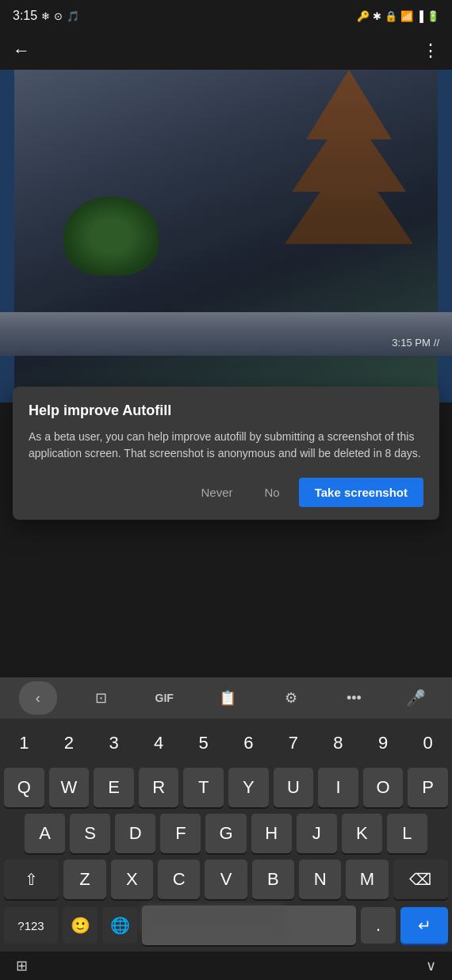 Image resolution: width=452 pixels, height=980 pixels. I want to click on numeric-label: ?123, so click(30, 925).